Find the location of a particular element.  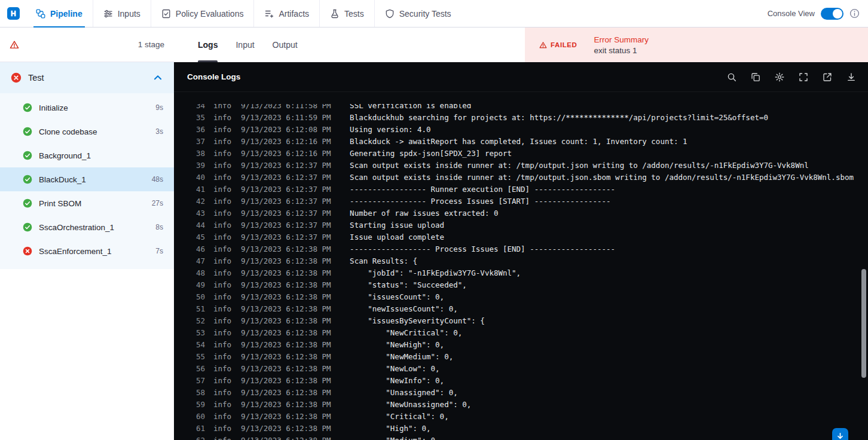

open-in-new-icon is located at coordinates (827, 77).